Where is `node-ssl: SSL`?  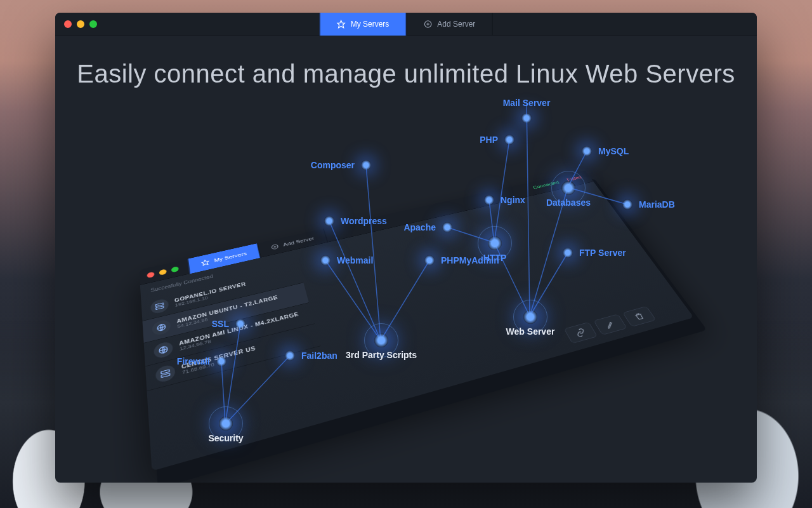 node-ssl: SSL is located at coordinates (240, 324).